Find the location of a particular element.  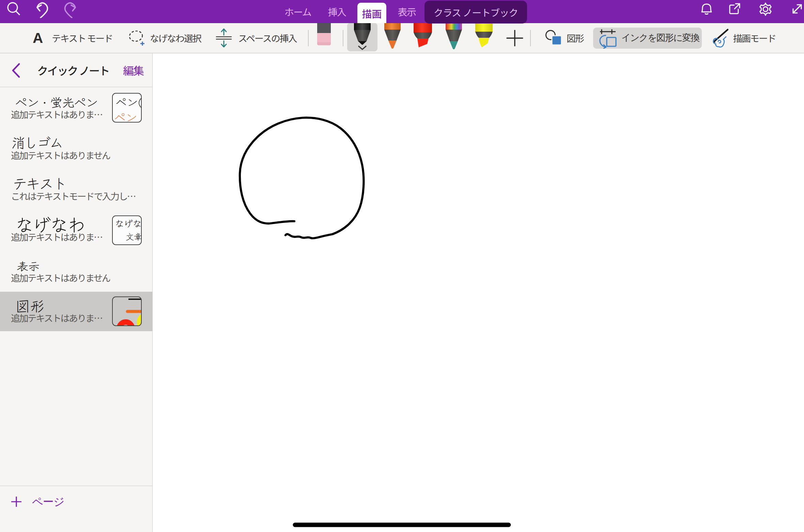

page-subtitle: これはテキストモードで入力し… is located at coordinates (73, 196).